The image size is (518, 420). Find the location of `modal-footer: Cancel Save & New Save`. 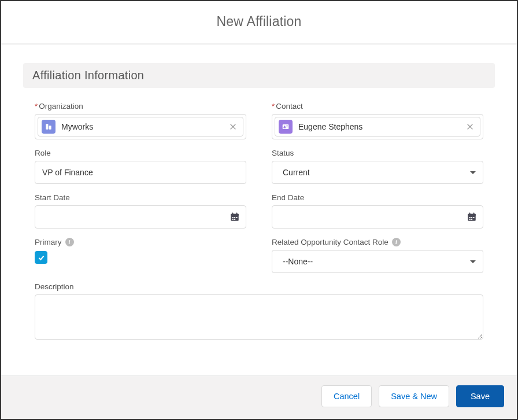

modal-footer: Cancel Save & New Save is located at coordinates (259, 397).